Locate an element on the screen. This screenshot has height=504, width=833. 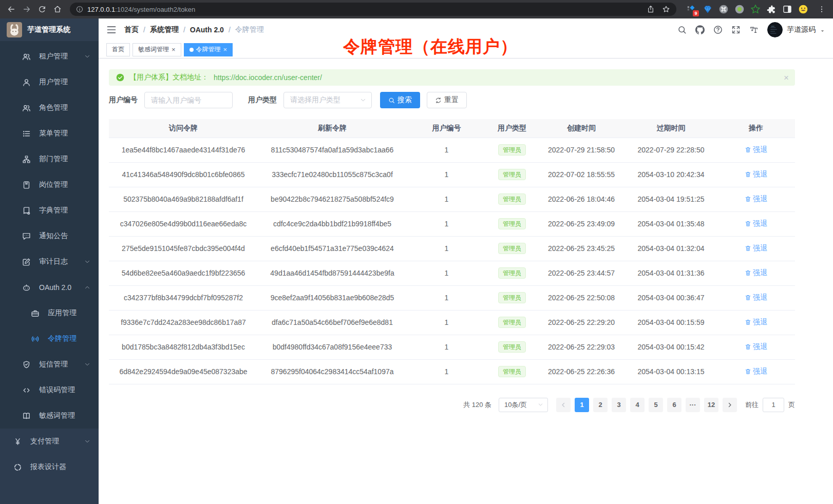
breadcrumb-item: 系统管理 is located at coordinates (164, 30).